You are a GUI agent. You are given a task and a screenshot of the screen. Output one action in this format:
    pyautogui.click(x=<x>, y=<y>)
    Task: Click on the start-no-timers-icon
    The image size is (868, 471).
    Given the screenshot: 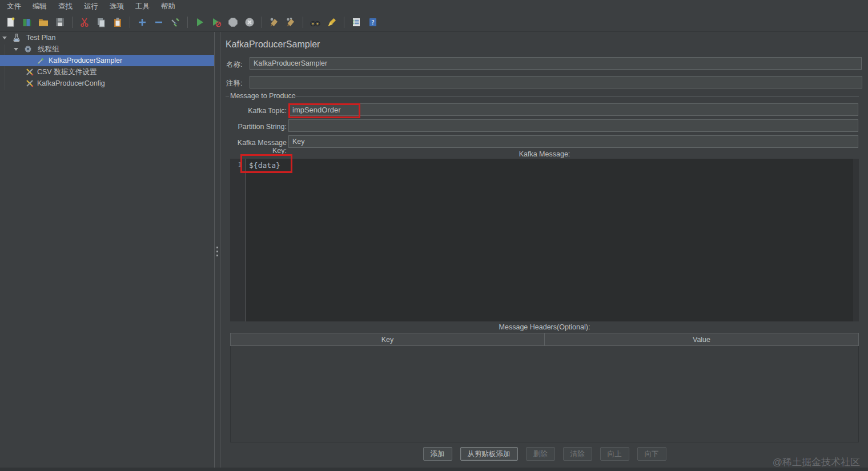 What is the action you would take?
    pyautogui.click(x=216, y=22)
    